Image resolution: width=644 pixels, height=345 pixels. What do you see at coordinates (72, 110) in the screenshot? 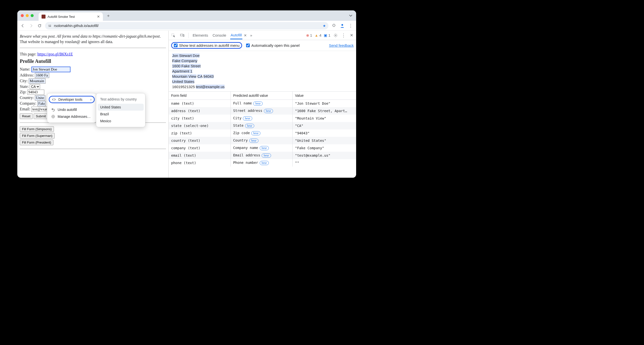
I see `undo-autofill-item: Undo autofill` at bounding box center [72, 110].